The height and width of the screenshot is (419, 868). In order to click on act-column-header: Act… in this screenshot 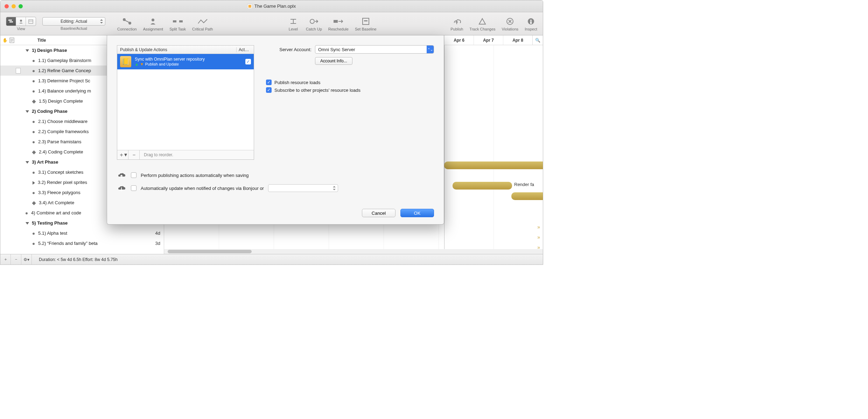, I will do `click(245, 50)`.